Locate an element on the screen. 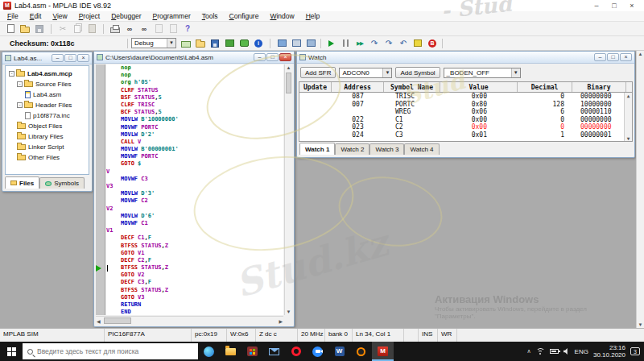  tree-item-linker-script: Linker Script is located at coordinates (48, 147).